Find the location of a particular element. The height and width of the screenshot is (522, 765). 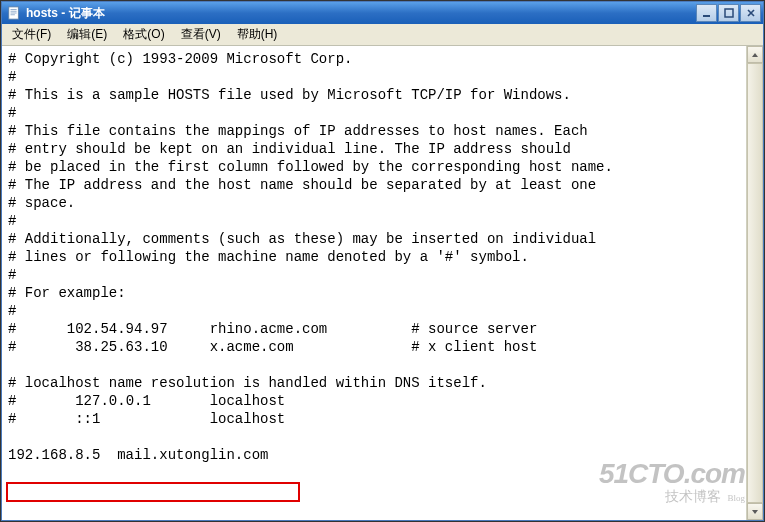

scroll-up-button is located at coordinates (755, 54).